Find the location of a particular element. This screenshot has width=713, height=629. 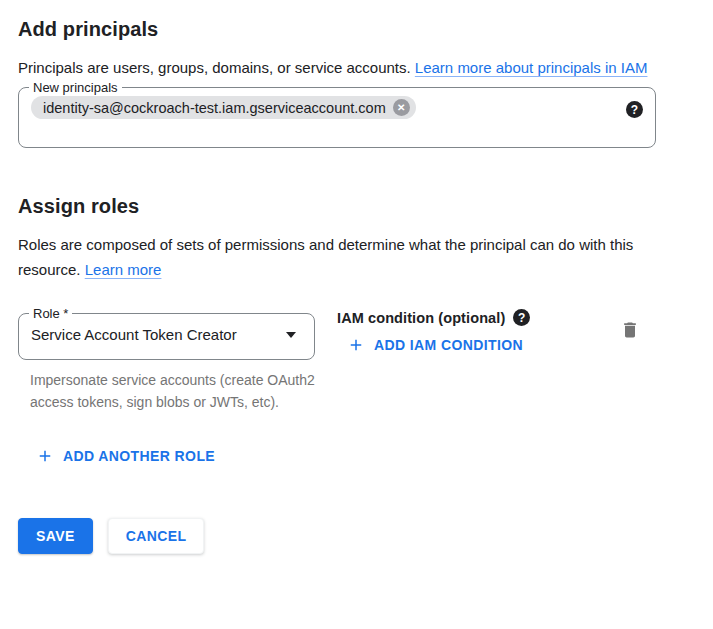

add-another-role-label: ADD ANOTHER ROLE is located at coordinates (139, 456).